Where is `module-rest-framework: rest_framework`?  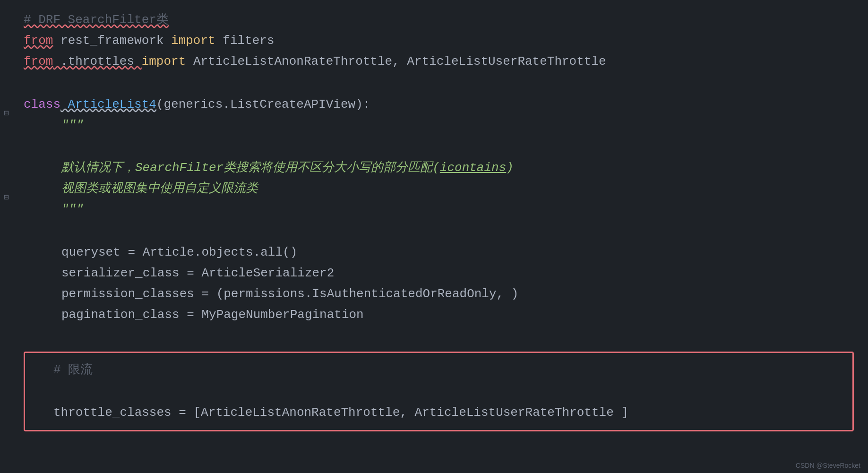
module-rest-framework: rest_framework is located at coordinates (112, 41).